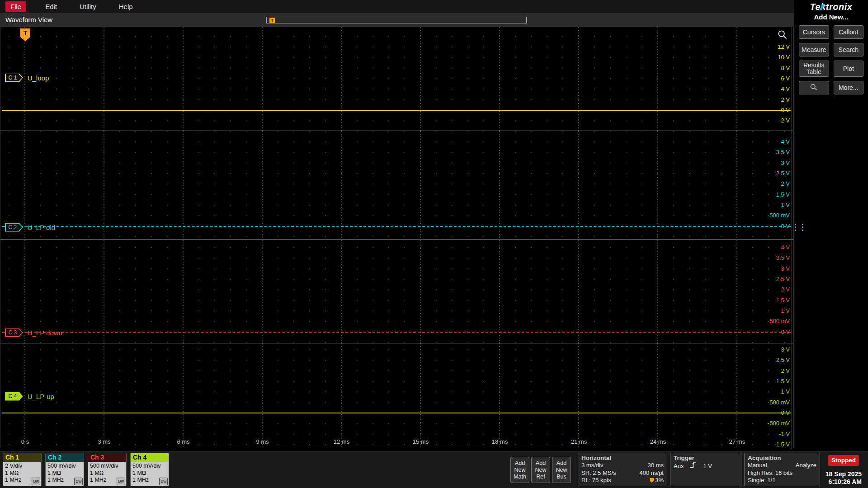  I want to click on x-tick-label: 21 ms, so click(579, 442).